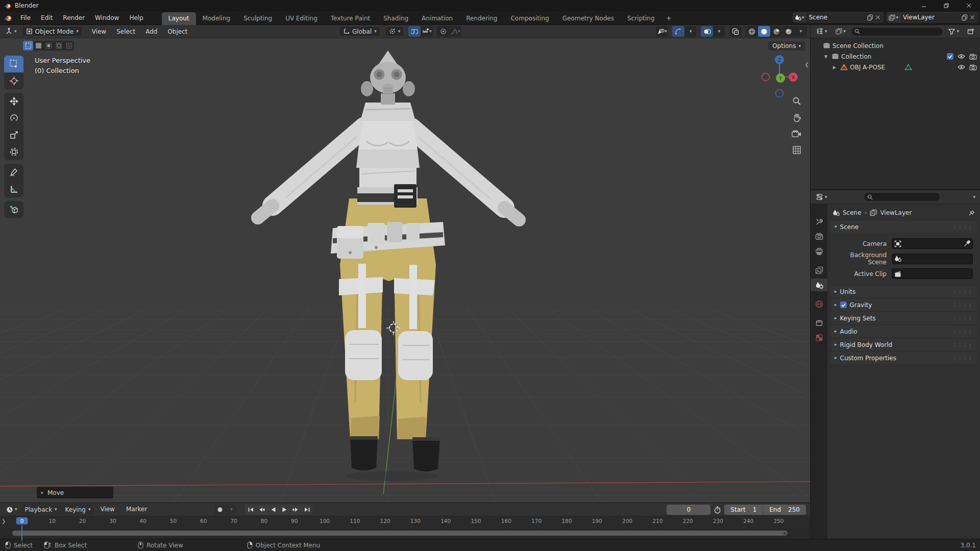 Image resolution: width=980 pixels, height=551 pixels. I want to click on pivot-dropdown: ▾, so click(395, 32).